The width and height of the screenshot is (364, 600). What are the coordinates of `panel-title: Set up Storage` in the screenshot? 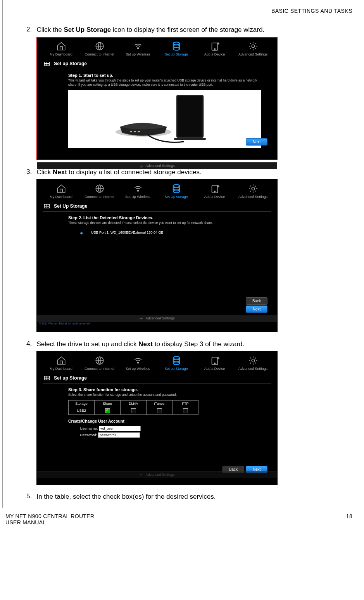 It's located at (157, 379).